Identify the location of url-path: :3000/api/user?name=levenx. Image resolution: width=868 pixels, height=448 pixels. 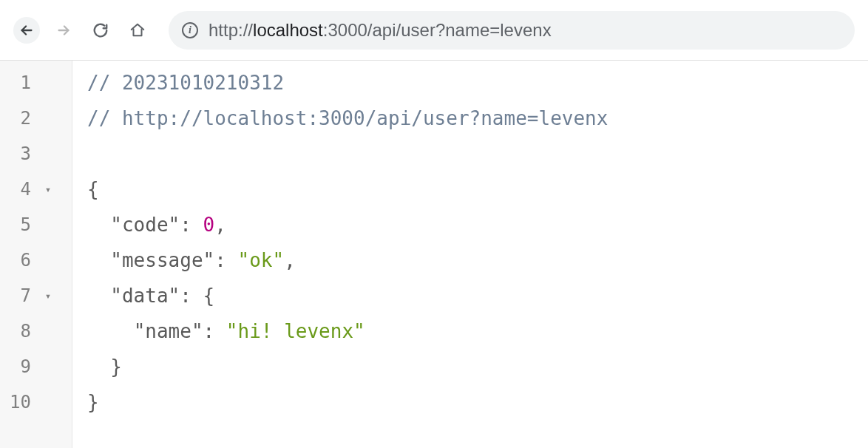
(438, 30).